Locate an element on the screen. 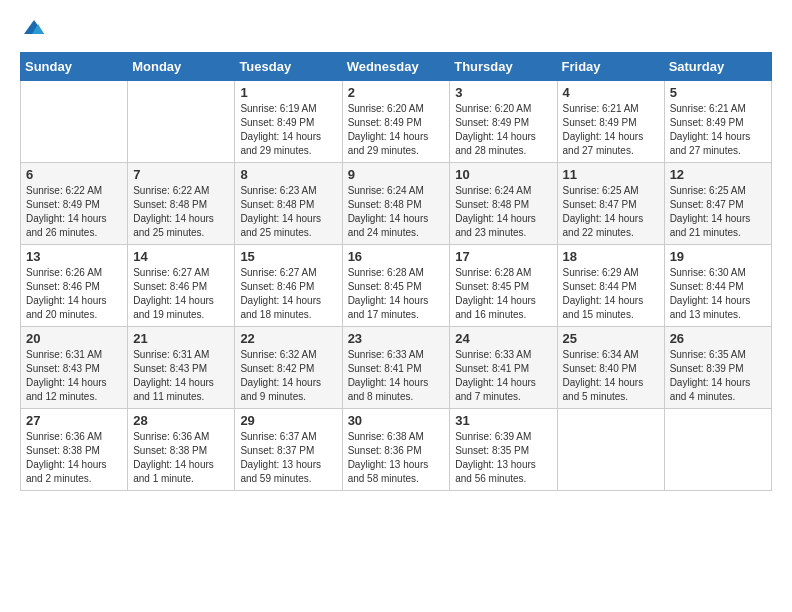  calendar-cell: 29Sunrise: 6:37 AM Sunset: 8:37 PM Dayli… is located at coordinates (288, 450).